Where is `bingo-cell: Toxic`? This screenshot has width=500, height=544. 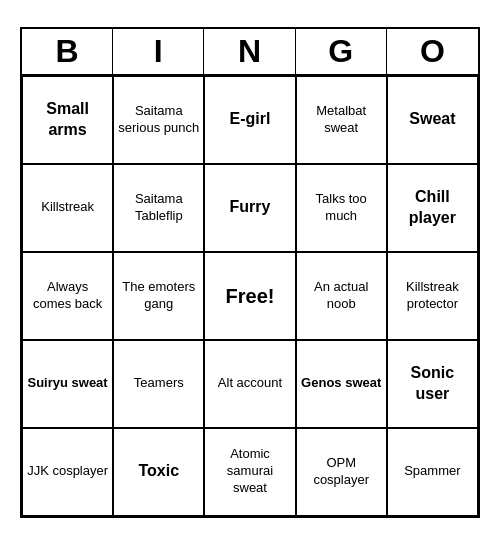 bingo-cell: Toxic is located at coordinates (158, 472).